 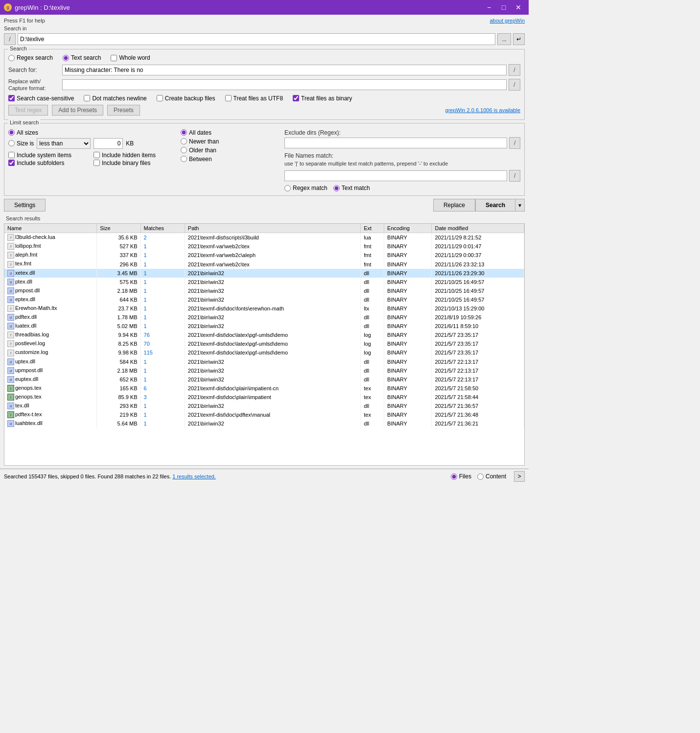 What do you see at coordinates (514, 70) in the screenshot?
I see `search-slash-button: /` at bounding box center [514, 70].